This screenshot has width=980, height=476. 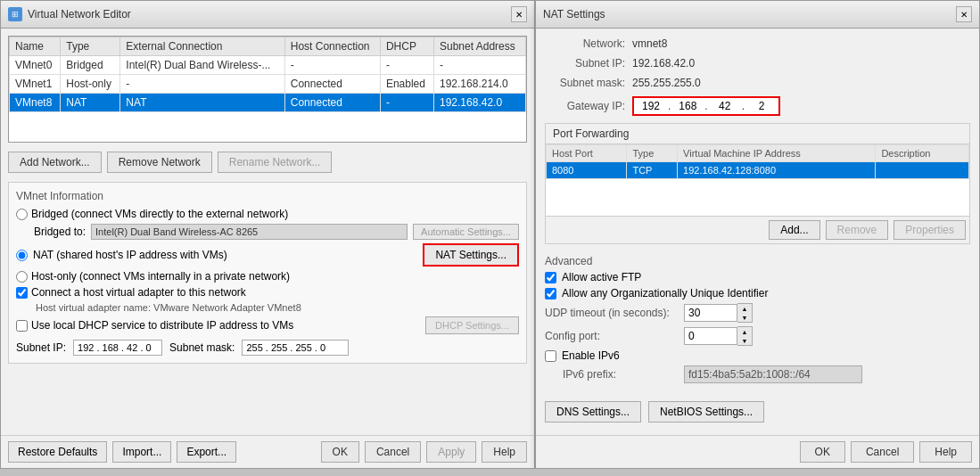 What do you see at coordinates (585, 44) in the screenshot?
I see `nat-network-label: Network:` at bounding box center [585, 44].